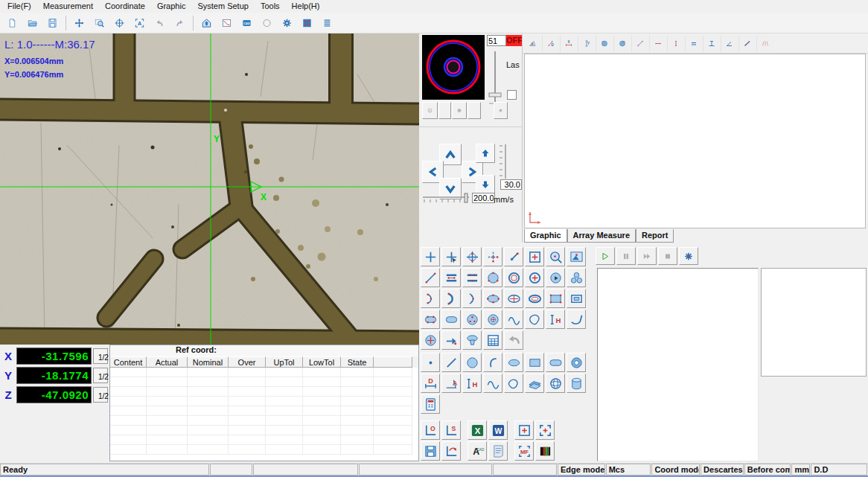  What do you see at coordinates (534, 278) in the screenshot?
I see `ring-cross-button` at bounding box center [534, 278].